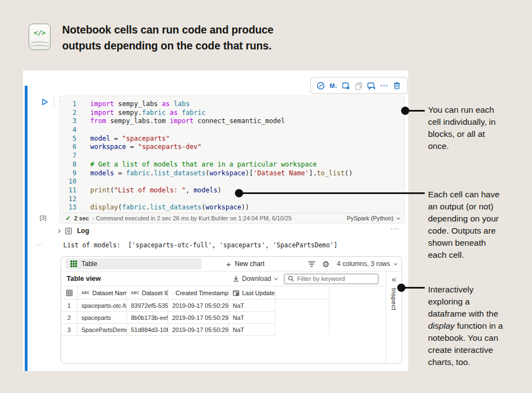  I want to click on log-more-button: ···, so click(395, 229).